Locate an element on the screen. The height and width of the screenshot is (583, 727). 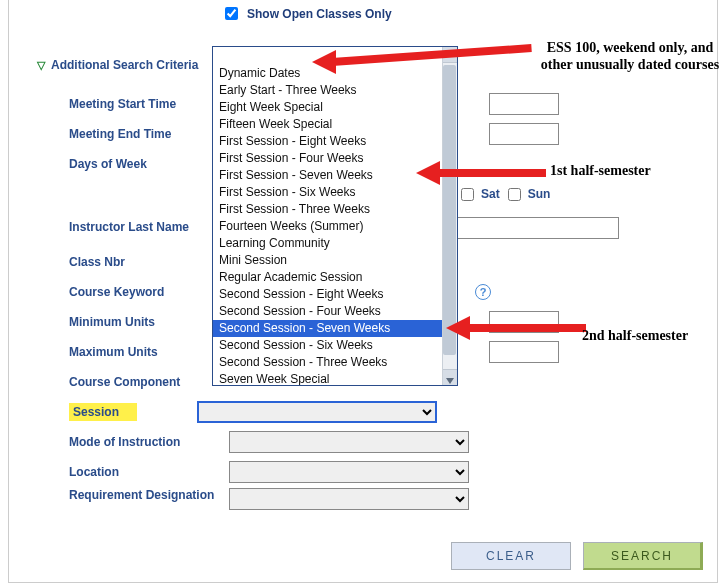
show-open-classes-row: Show Open Classes Only is located at coordinates (306, 14).